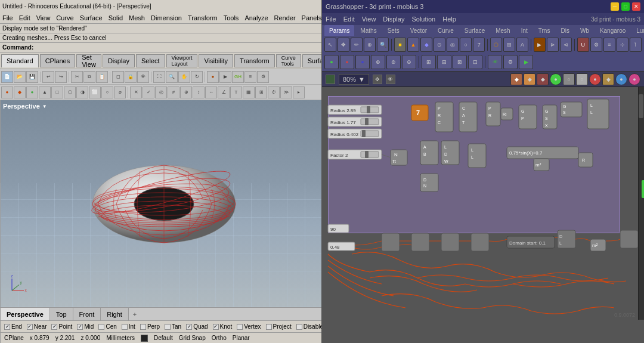  I want to click on menu-view: View, so click(44, 18).